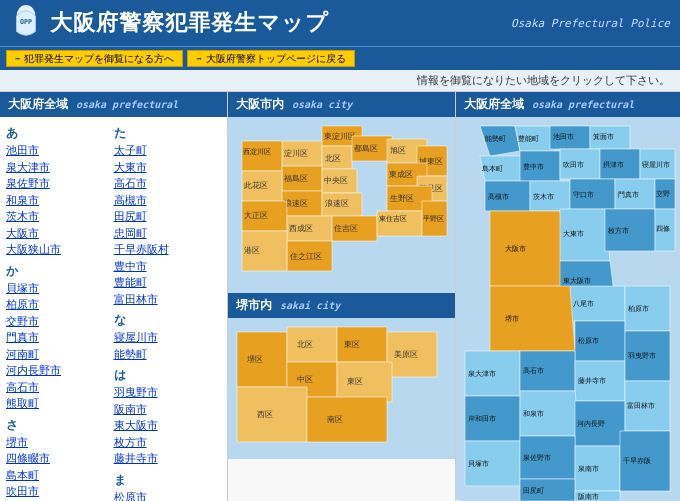 Image resolution: width=680 pixels, height=501 pixels. I want to click on link-matsubara: 松原市, so click(168, 496).